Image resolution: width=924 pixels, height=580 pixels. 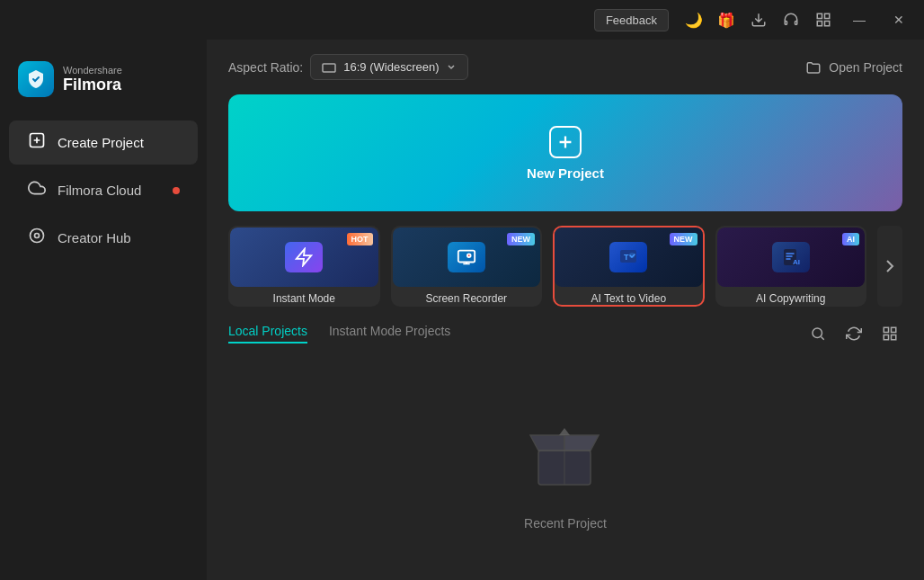 I want to click on ai-text-video-badge: NEW, so click(x=683, y=239).